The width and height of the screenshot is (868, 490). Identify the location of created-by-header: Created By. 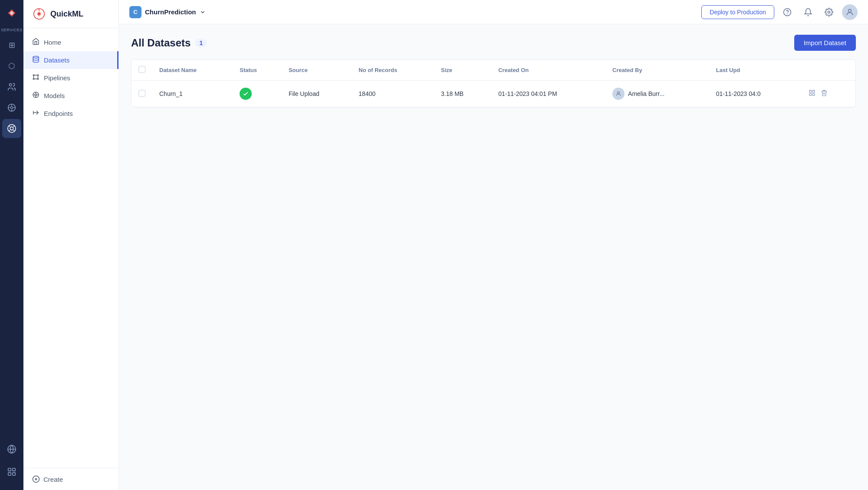
(657, 70).